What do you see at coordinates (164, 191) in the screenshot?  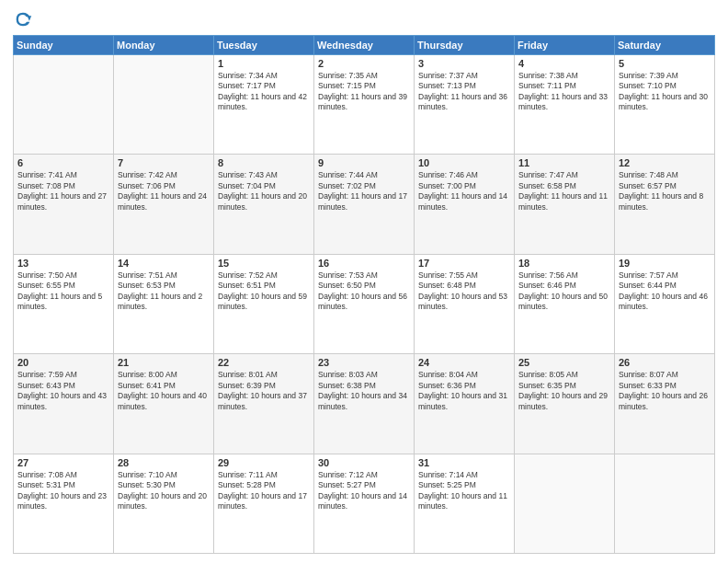 I see `day-info: Sunrise: 7:42 AM Sunset: 7:06 PM Dayligh…` at bounding box center [164, 191].